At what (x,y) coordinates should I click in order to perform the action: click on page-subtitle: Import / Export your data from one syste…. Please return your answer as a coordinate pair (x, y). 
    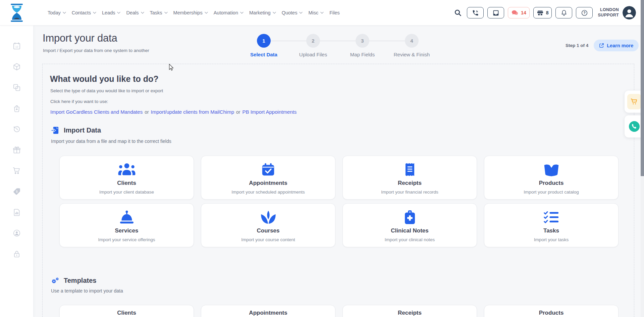
    Looking at the image, I should click on (96, 50).